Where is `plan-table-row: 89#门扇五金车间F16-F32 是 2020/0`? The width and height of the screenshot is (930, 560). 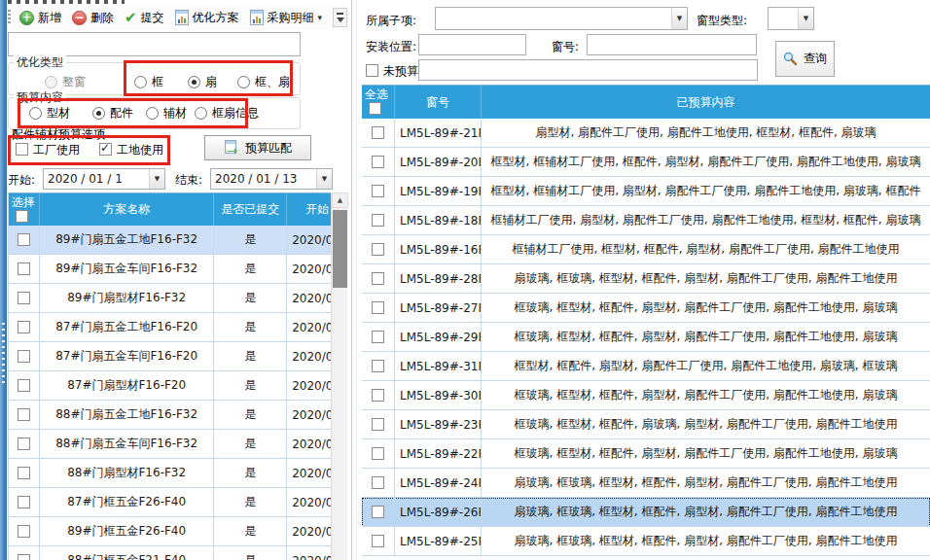 plan-table-row: 89#门扇五金车间F16-F32 是 2020/0 is located at coordinates (178, 269).